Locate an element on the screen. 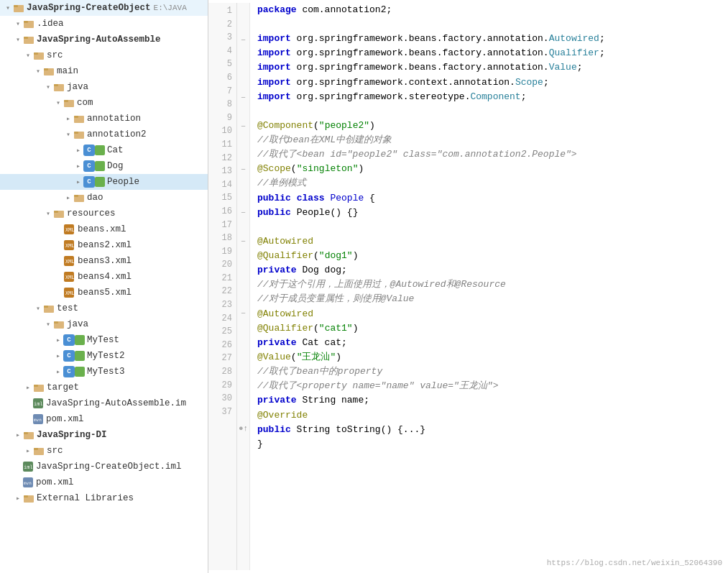 This screenshot has height=573, width=728. sidebar-item-autoassemble-iml: imlJavaSpring-AutoAssemble.im is located at coordinates (103, 403).